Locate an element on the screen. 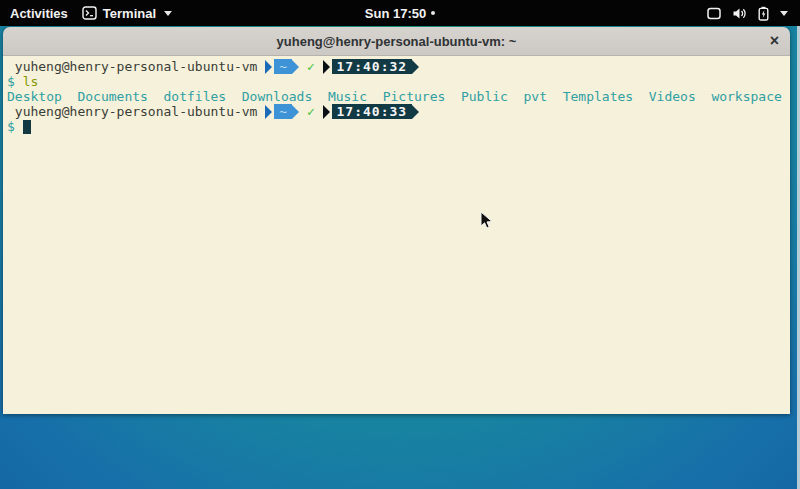 The image size is (800, 489). ls-dir-item: Templates is located at coordinates (598, 96).